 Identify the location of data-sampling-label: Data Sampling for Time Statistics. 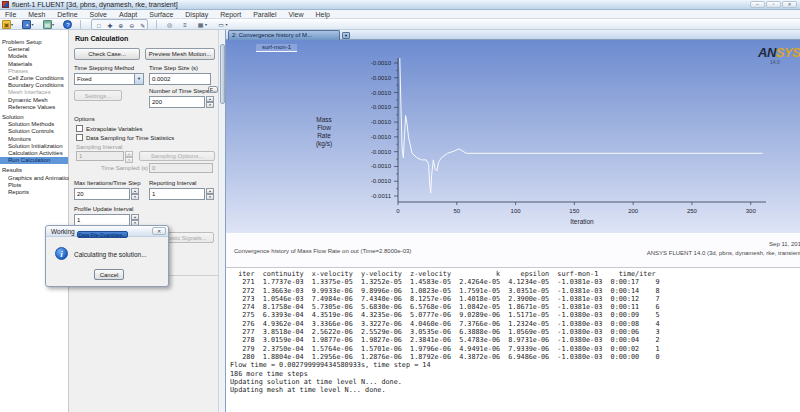
(130, 138).